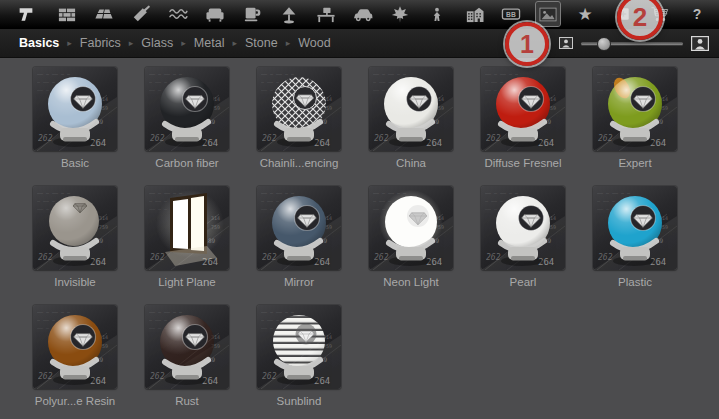  Describe the element at coordinates (437, 14) in the screenshot. I see `person-icon` at that location.